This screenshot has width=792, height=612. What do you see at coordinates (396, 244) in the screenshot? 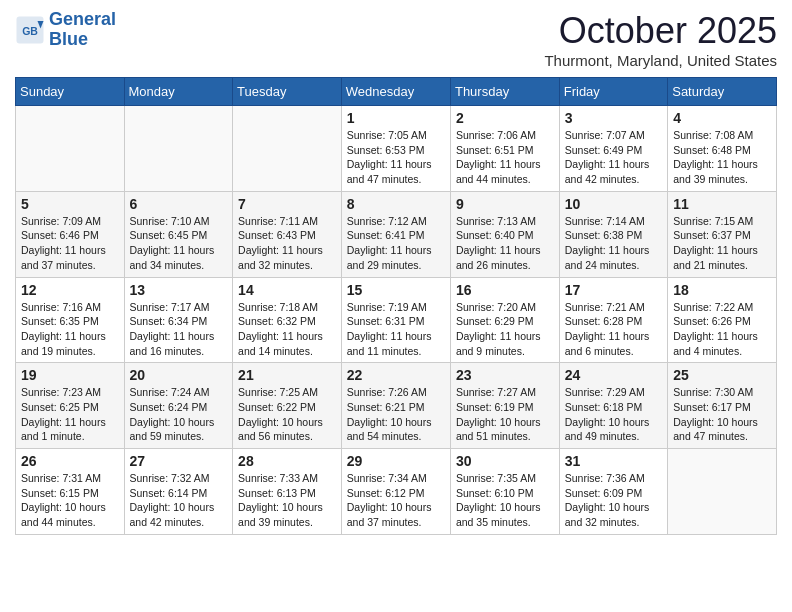
I see `day-info: Sunrise: 7:12 AM Sunset: 6:41 PM Dayligh…` at bounding box center [396, 244].